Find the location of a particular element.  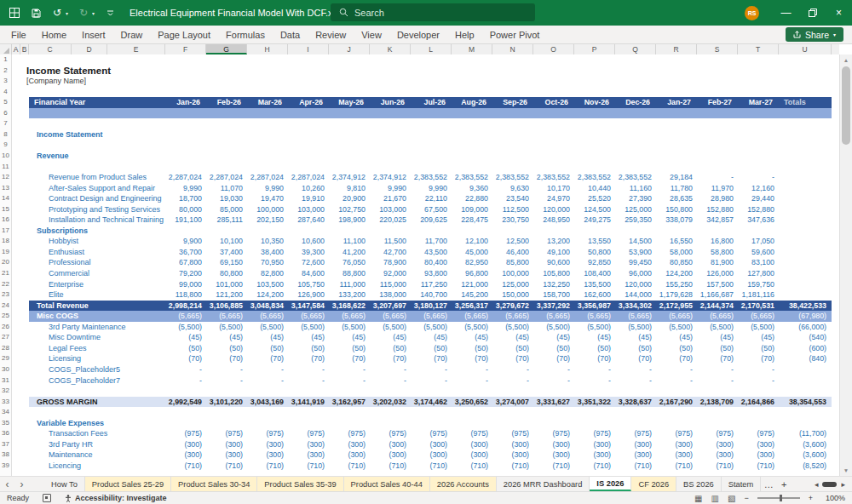

cell-value: 126,000 is located at coordinates (717, 274).